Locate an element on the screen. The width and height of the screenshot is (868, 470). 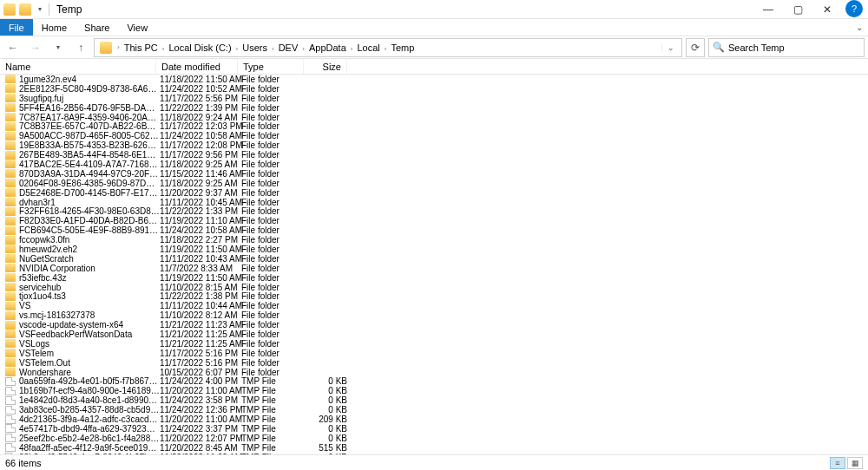
list-item: tjox1uo4.ts311/22/2022 1:38 PMFile folde… is located at coordinates (434, 297).